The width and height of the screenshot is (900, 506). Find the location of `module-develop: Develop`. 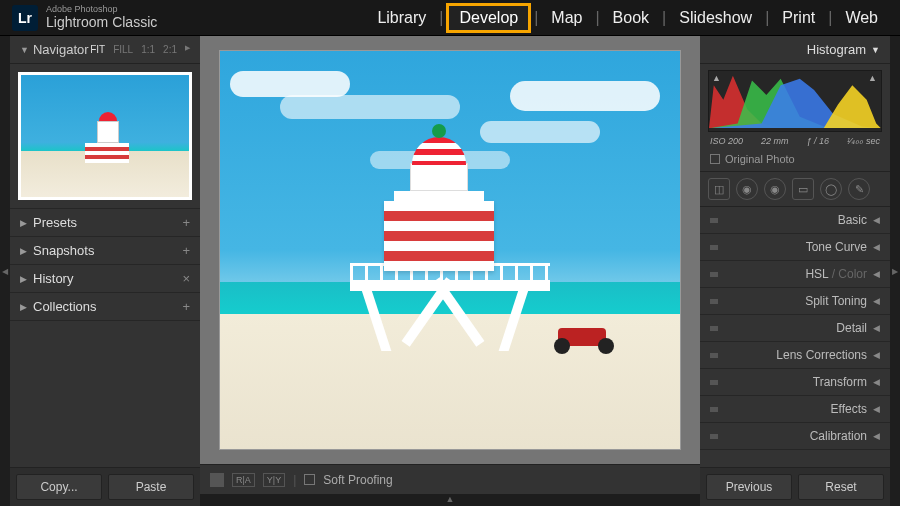

module-develop: Develop is located at coordinates (488, 18).